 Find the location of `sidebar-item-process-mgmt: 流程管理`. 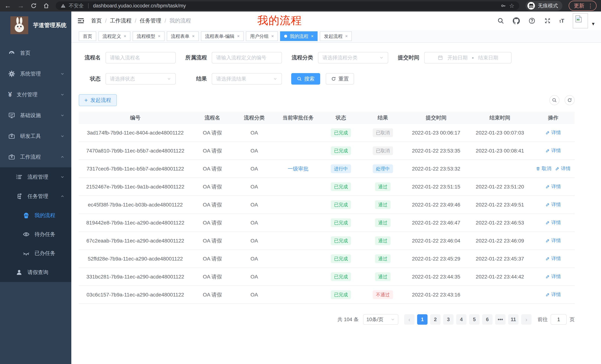

sidebar-item-process-mgmt: 流程管理 is located at coordinates (36, 177).